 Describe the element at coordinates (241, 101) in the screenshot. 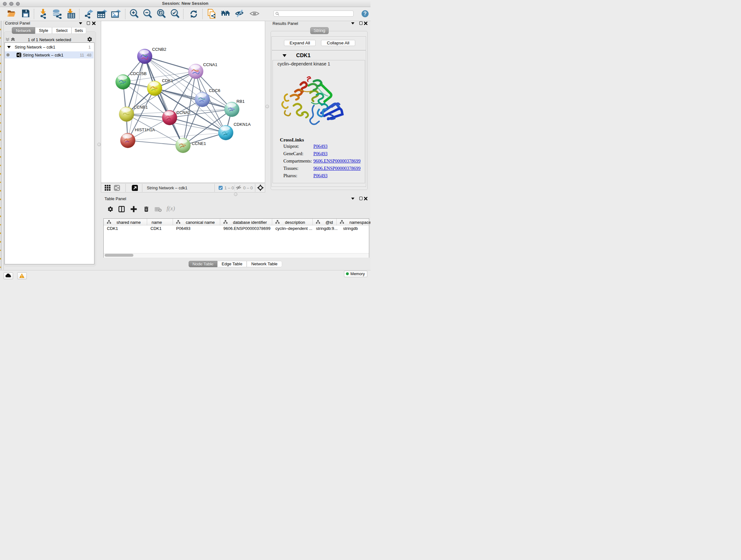

I see `svg-text: RB1` at that location.